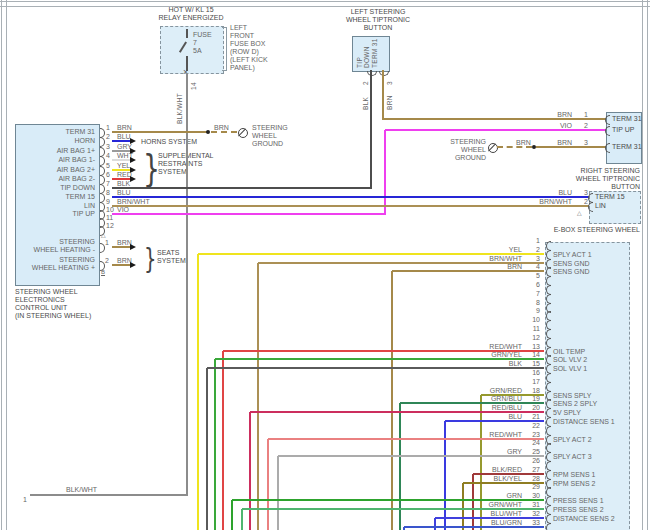 This screenshot has width=650, height=530. I want to click on connector-pin-name: SENS GND, so click(572, 272).